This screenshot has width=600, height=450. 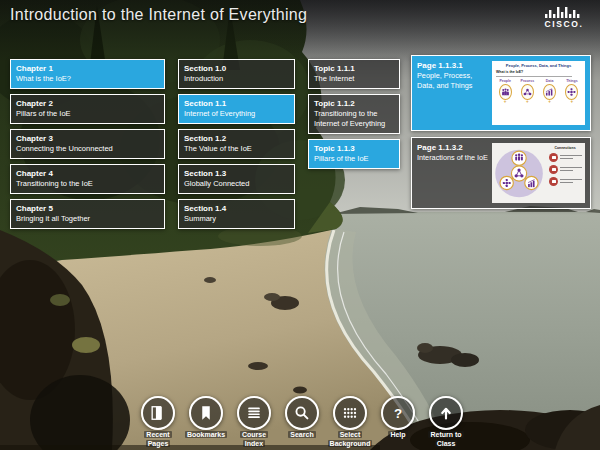 What do you see at coordinates (88, 68) in the screenshot?
I see `chapter-title: Chapter 1` at bounding box center [88, 68].